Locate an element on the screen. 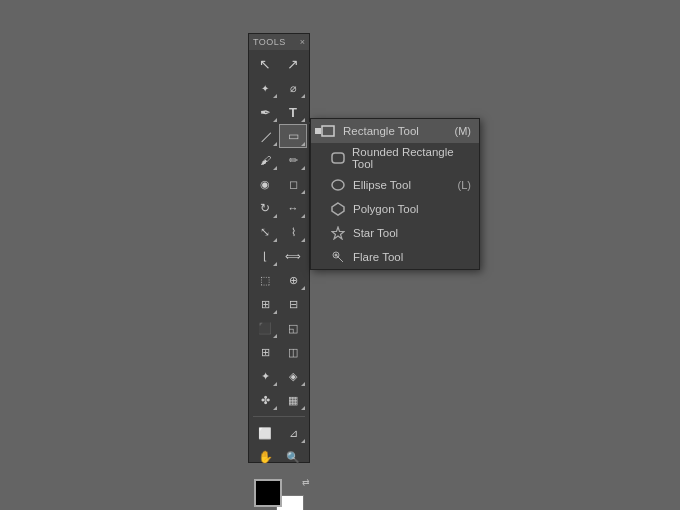 Image resolution: width=680 pixels, height=510 pixels. hand-icon: ✋ is located at coordinates (266, 457).